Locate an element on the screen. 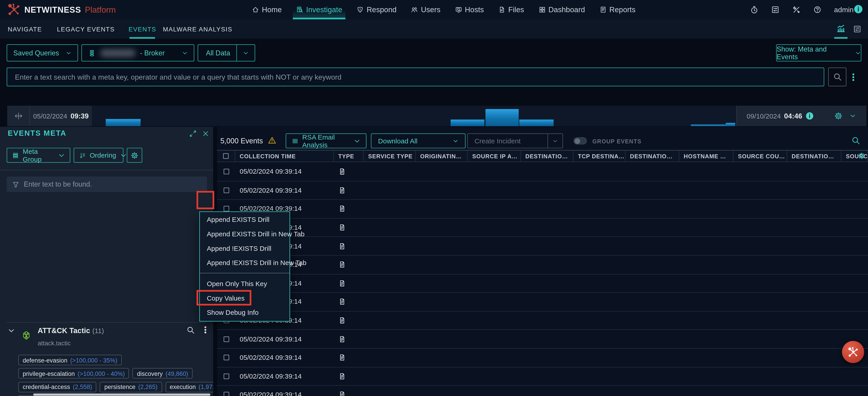 Image resolution: width=868 pixels, height=396 pixels. netwitness-fab is located at coordinates (853, 352).